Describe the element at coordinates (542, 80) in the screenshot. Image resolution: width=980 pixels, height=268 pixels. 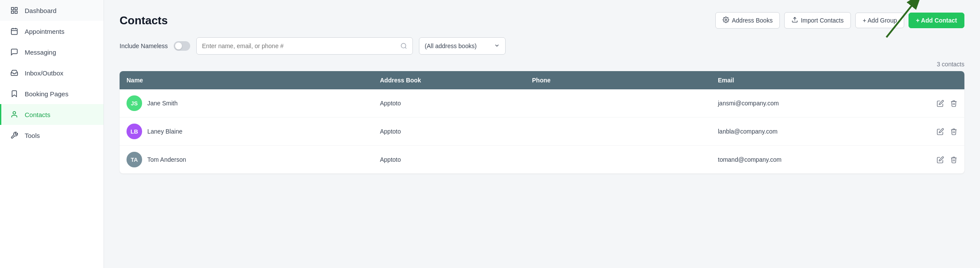
I see `table-header-row: Name Address Book Phone Email` at that location.